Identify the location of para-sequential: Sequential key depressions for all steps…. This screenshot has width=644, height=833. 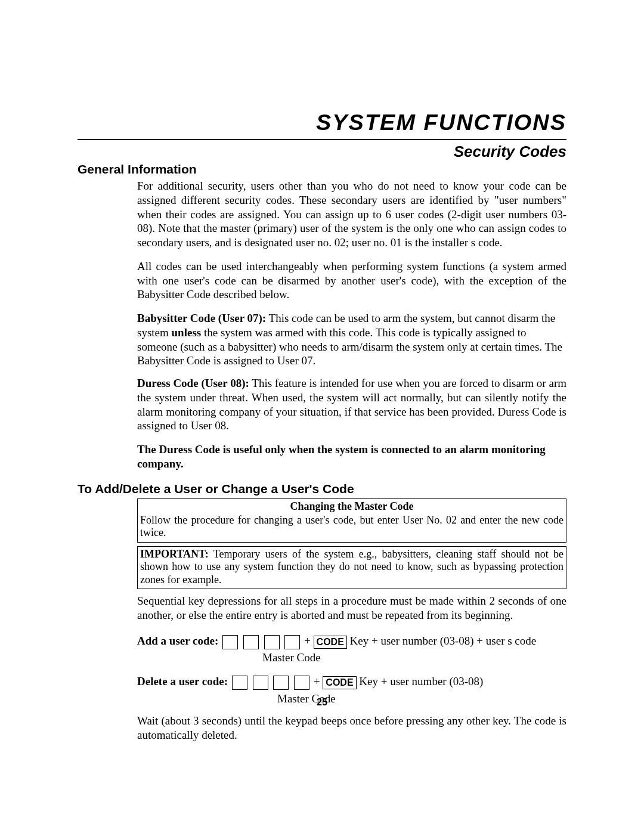
(352, 608).